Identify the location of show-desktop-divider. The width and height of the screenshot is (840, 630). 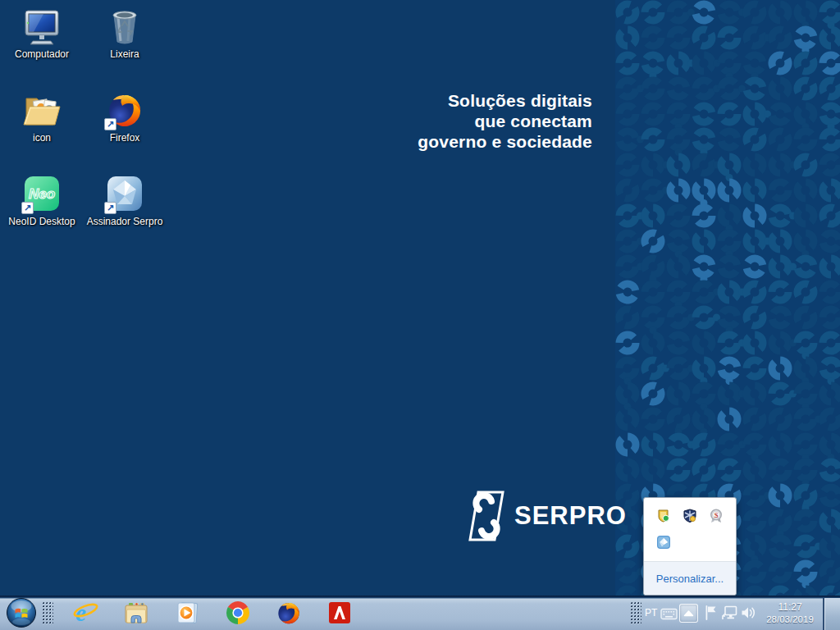
(824, 614).